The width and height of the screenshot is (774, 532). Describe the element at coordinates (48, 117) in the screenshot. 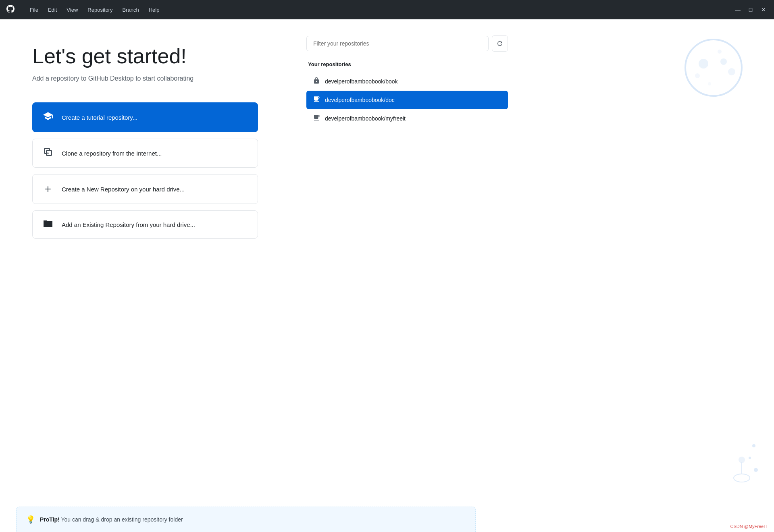

I see `tutorial-icon` at that location.